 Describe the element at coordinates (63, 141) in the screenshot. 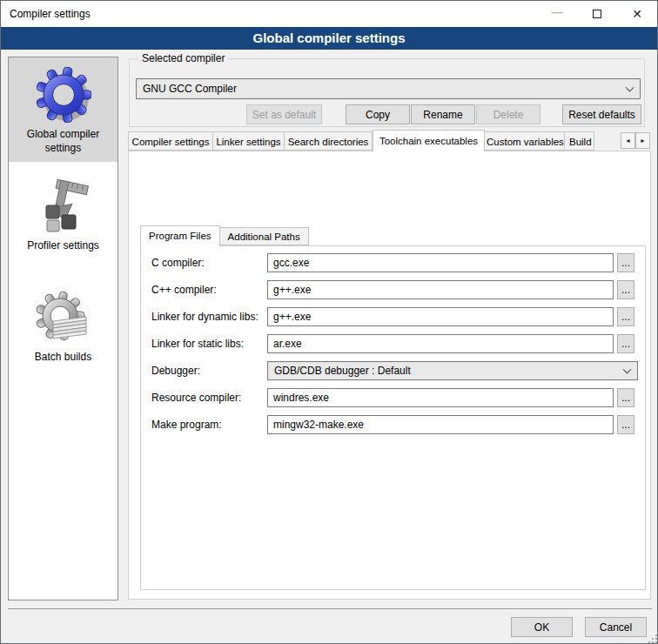

I see `sidebar-item-label: Global compiler settings` at that location.